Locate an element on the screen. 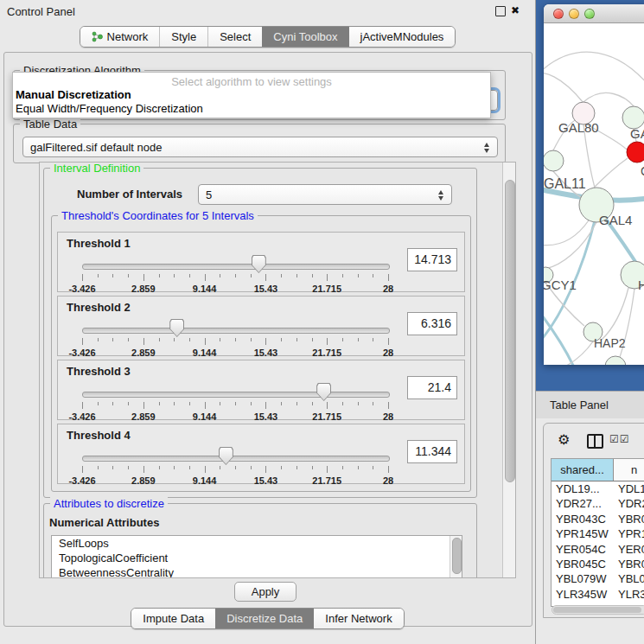  list-item: TopologicalCoefficient is located at coordinates (257, 558).